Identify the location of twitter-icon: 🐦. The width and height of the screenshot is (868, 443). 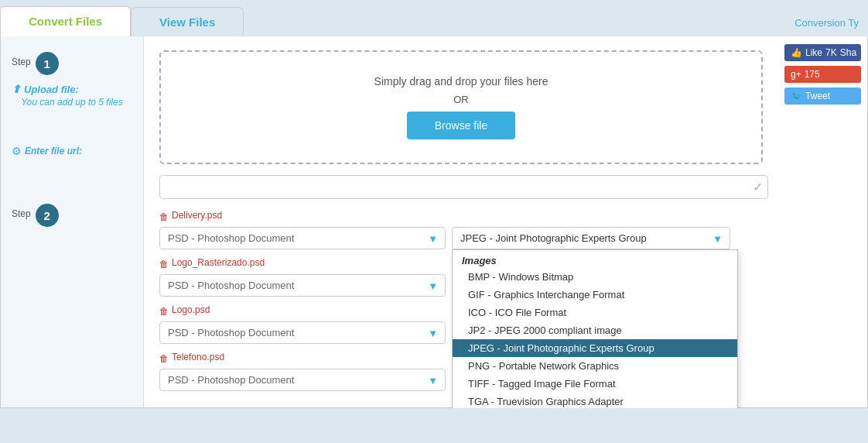
(797, 96).